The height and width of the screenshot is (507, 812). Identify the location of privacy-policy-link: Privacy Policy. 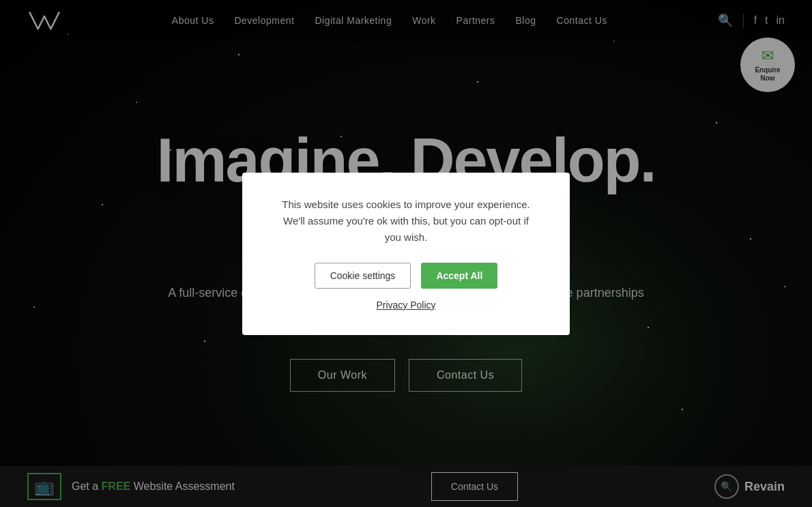
(405, 305).